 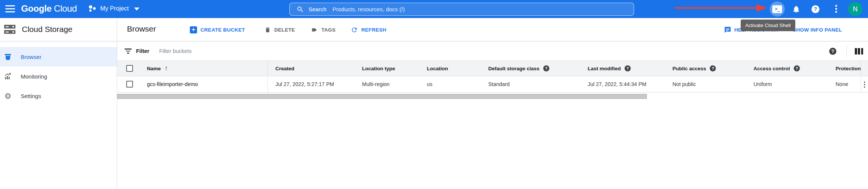 What do you see at coordinates (130, 68) in the screenshot?
I see `select-all-checkbox` at bounding box center [130, 68].